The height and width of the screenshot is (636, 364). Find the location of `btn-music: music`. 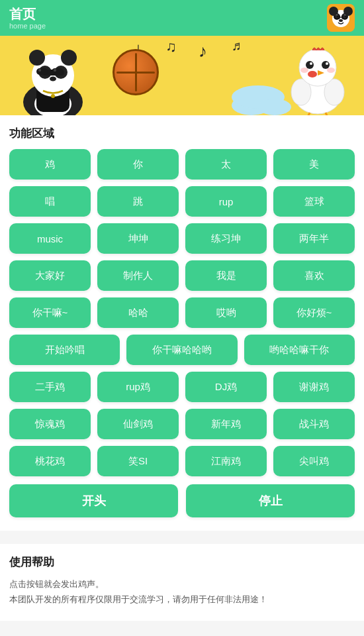

btn-music: music is located at coordinates (50, 238).